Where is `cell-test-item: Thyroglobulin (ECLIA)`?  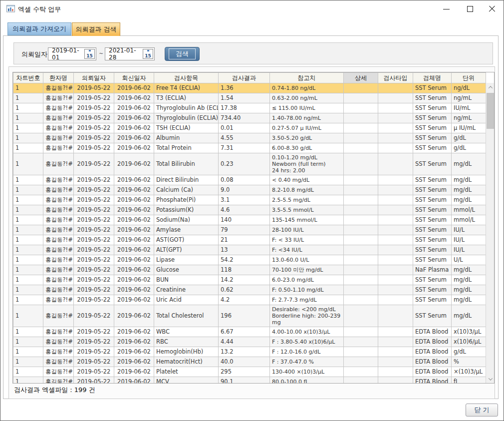
cell-test-item: Thyroglobulin (ECLIA) is located at coordinates (187, 118).